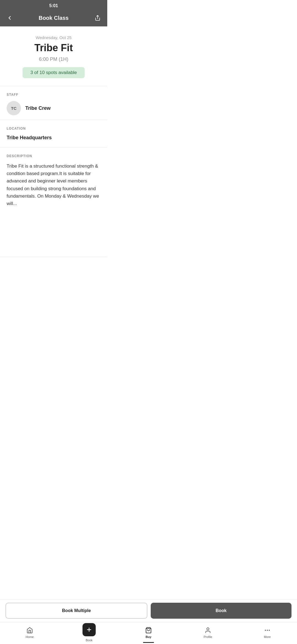 This screenshot has width=297, height=644. What do you see at coordinates (54, 134) in the screenshot?
I see `location-section: LOCATION Tribe Headquarters` at bounding box center [54, 134].